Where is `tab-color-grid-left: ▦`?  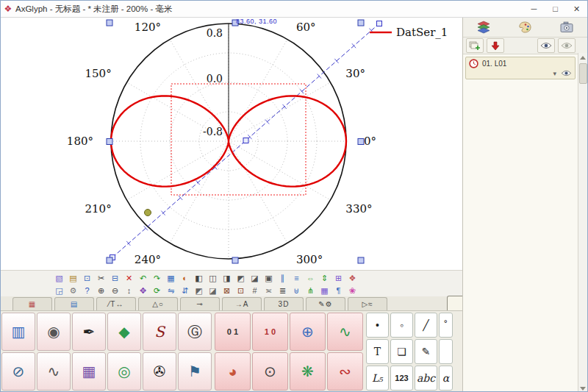 tab-color-grid-left: ▦ is located at coordinates (32, 304).